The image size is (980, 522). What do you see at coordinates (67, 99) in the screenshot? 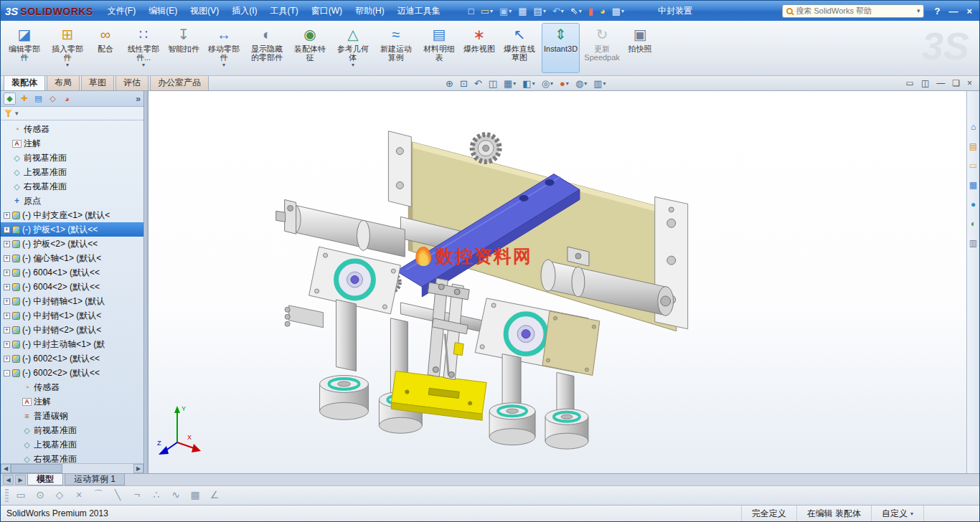
I see `displaymanager-tab-icon: ◕` at bounding box center [67, 99].